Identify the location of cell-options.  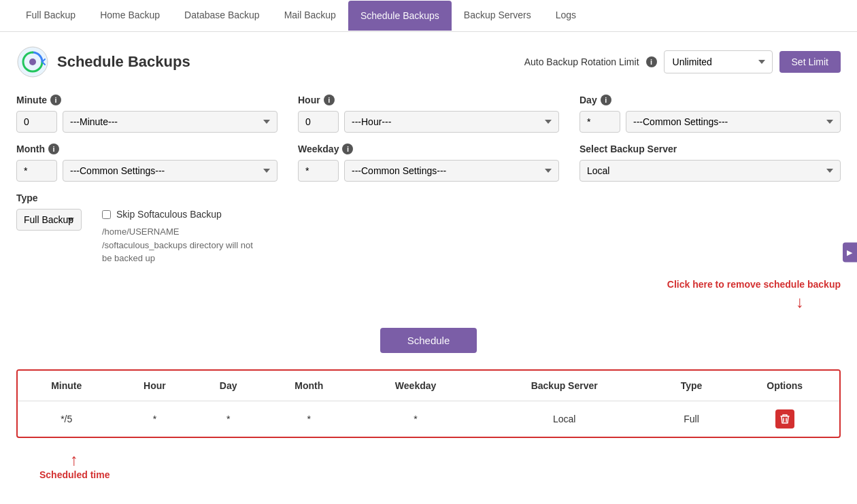
(785, 419).